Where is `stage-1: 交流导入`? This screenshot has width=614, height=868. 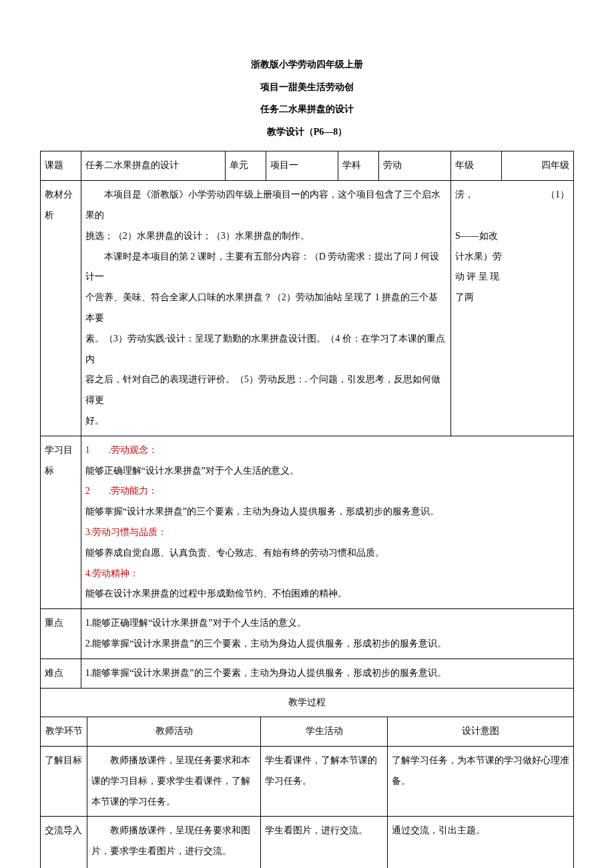 stage-1: 交流导入 is located at coordinates (64, 842).